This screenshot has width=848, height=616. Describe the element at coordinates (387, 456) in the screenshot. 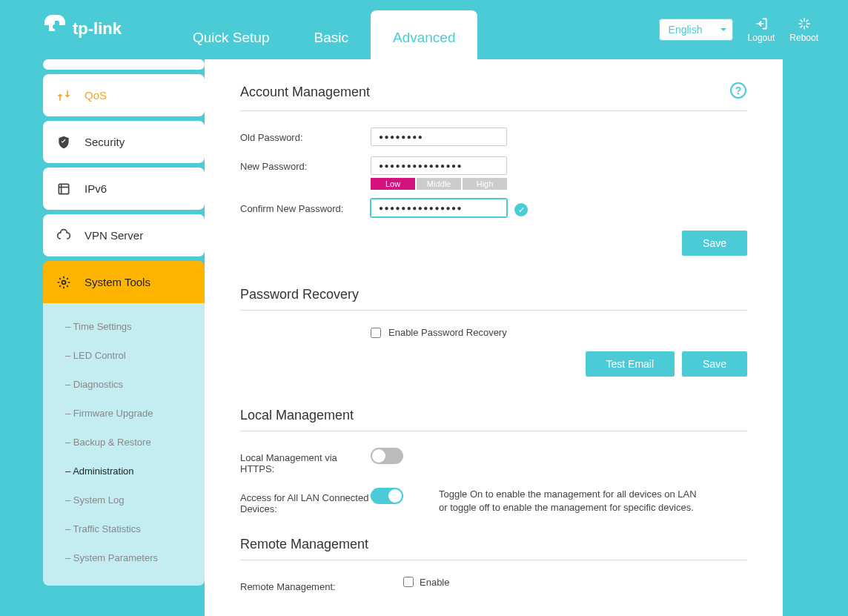

I see `https-toggle` at that location.